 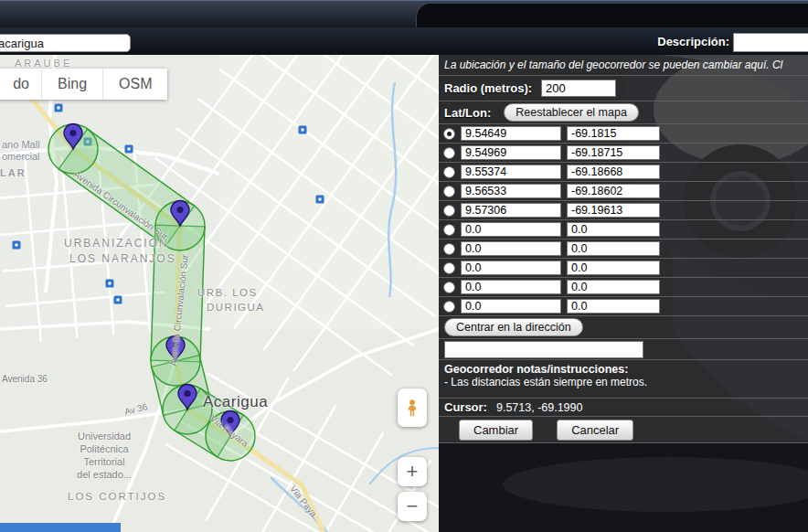 What do you see at coordinates (544, 349) in the screenshot?
I see `address-input` at bounding box center [544, 349].